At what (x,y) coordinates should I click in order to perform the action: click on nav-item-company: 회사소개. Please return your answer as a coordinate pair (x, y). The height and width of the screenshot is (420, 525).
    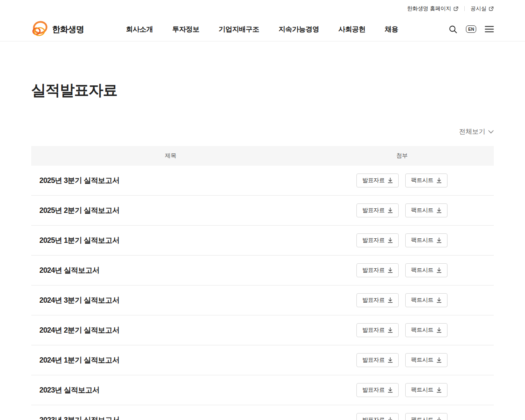
    Looking at the image, I should click on (139, 30).